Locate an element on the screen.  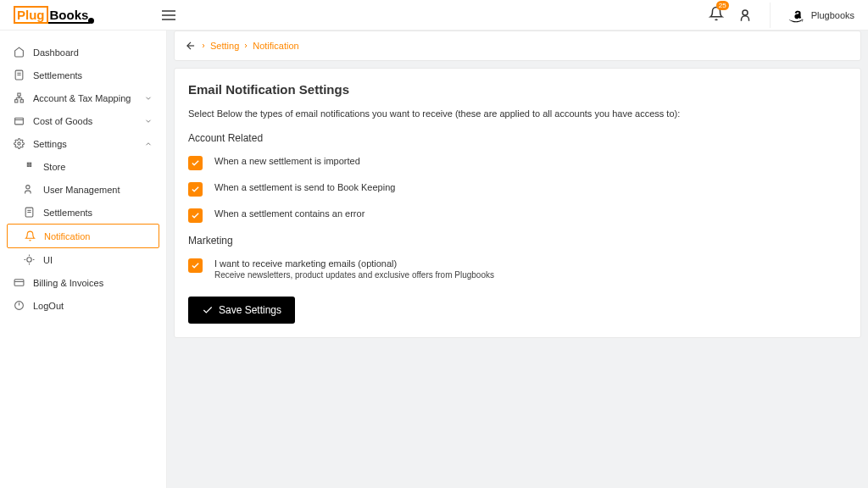
header-right: 25 Plugbooks is located at coordinates (782, 15).